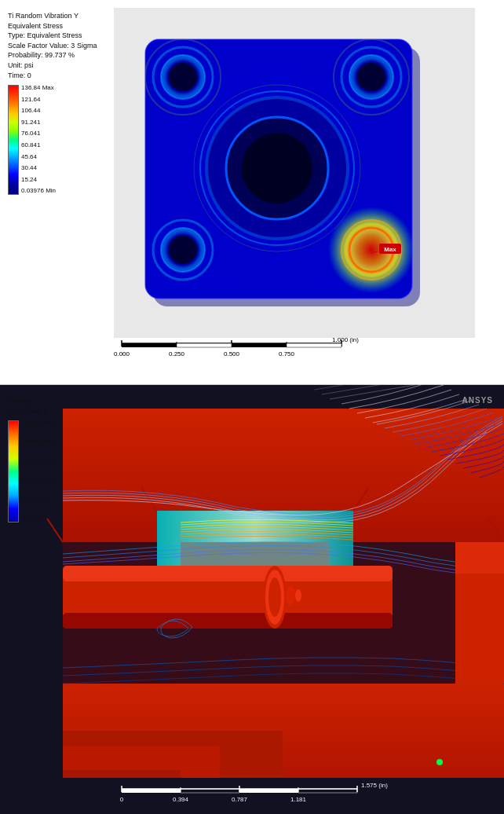 This screenshot has width=504, height=814. Describe the element at coordinates (177, 354) in the screenshot. I see `svg-text: 0.250` at that location.